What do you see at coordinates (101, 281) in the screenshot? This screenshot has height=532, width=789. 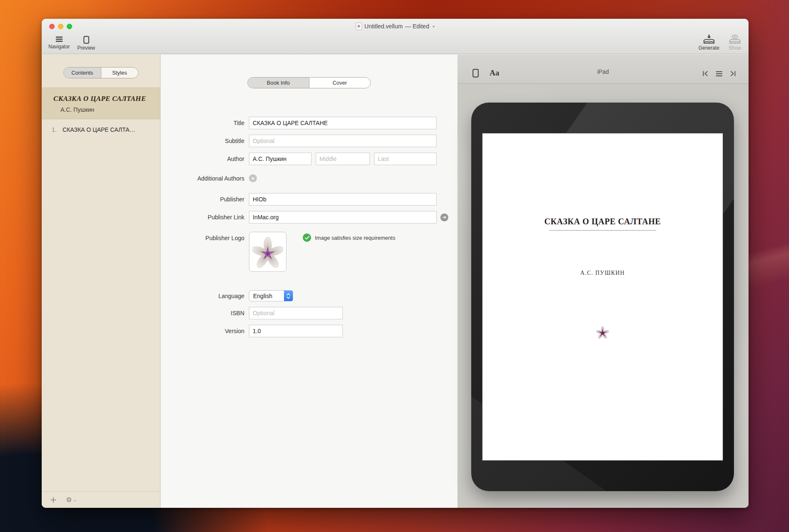 I see `sidebar: Contents Styles СКАЗКА О ЦАРЕ САЛТАНЕ А.…` at bounding box center [101, 281].